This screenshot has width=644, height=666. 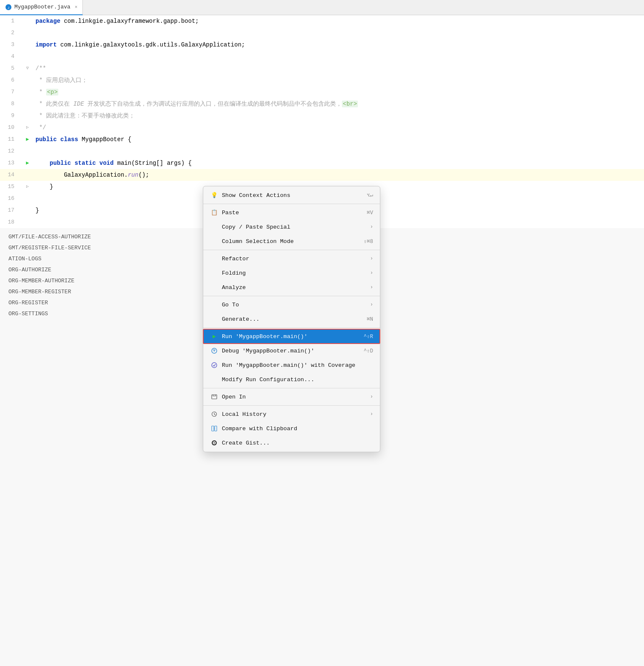 I want to click on editor-line-11: 11 ▶ public class MygappBooter {, so click(x=322, y=139).